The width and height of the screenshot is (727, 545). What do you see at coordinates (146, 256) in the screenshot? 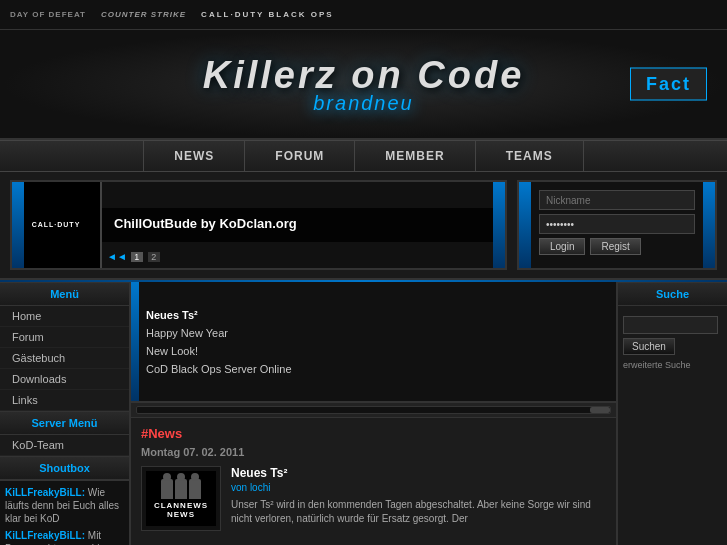
I see `slider-page-indicator: 1 2` at bounding box center [146, 256].